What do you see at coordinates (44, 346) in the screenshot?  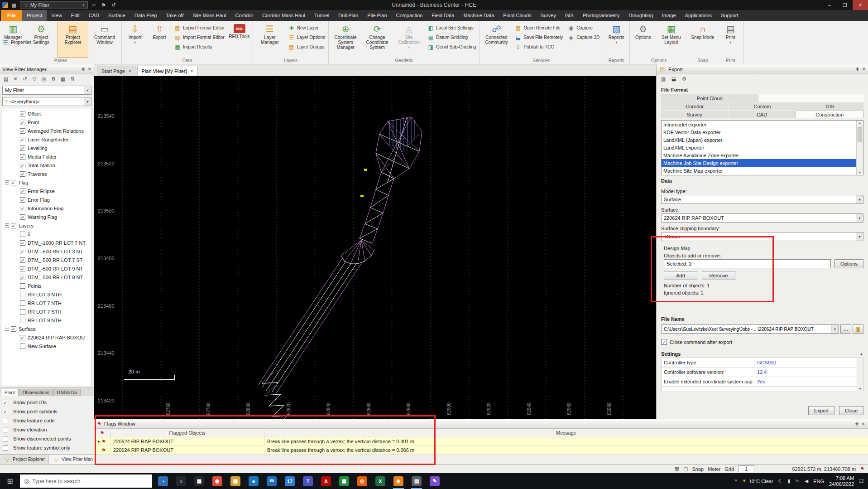 I see `filter-tree-item: New Surface` at bounding box center [44, 346].